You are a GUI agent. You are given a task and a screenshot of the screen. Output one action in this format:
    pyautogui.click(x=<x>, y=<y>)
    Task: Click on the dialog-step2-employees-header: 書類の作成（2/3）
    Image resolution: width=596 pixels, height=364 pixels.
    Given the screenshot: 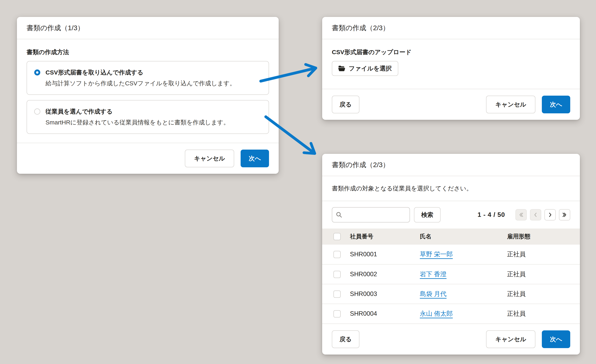 What is the action you would take?
    pyautogui.click(x=451, y=165)
    